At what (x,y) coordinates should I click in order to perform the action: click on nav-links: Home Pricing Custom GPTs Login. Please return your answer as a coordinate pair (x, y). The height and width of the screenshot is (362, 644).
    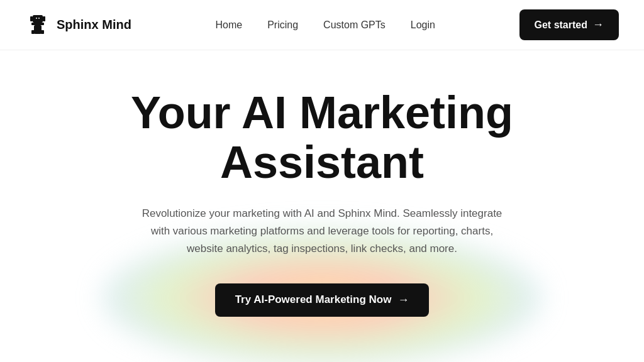
    Looking at the image, I should click on (325, 25).